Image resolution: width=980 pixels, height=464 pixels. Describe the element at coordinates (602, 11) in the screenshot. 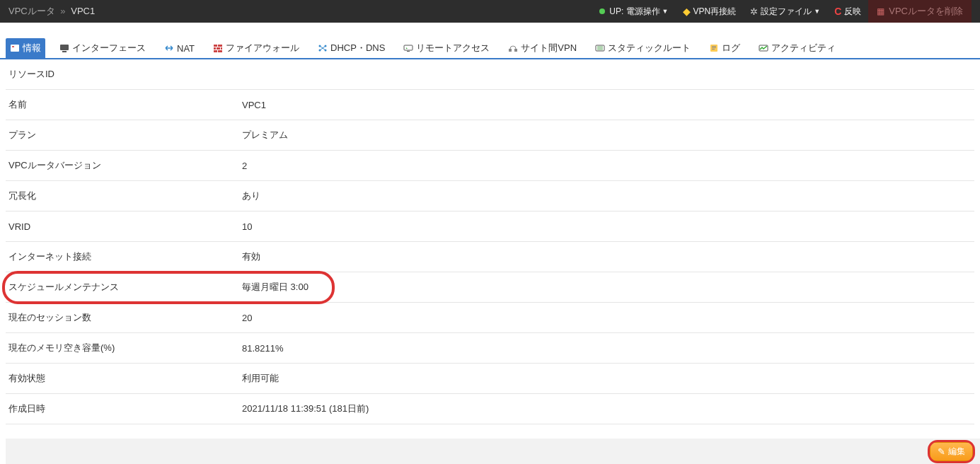

I see `status-dot-icon` at that location.